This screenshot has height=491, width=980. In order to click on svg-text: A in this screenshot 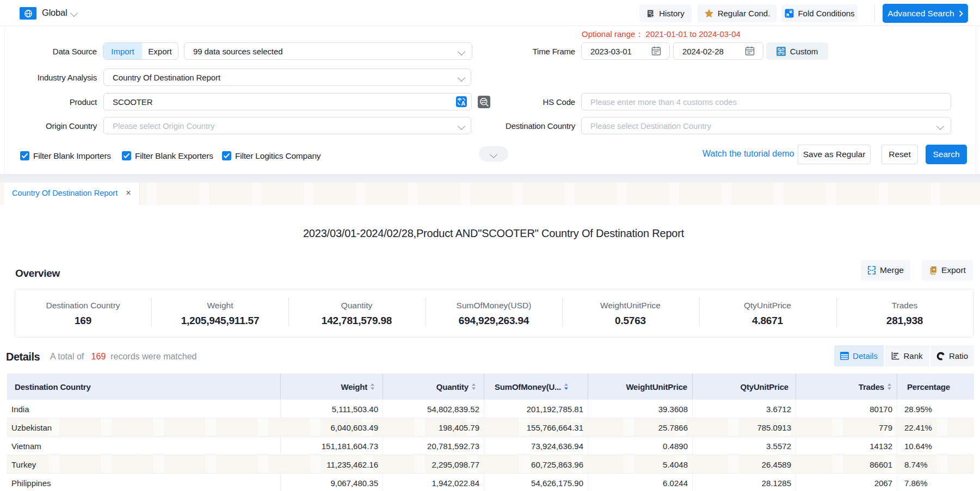, I will do `click(464, 103)`.